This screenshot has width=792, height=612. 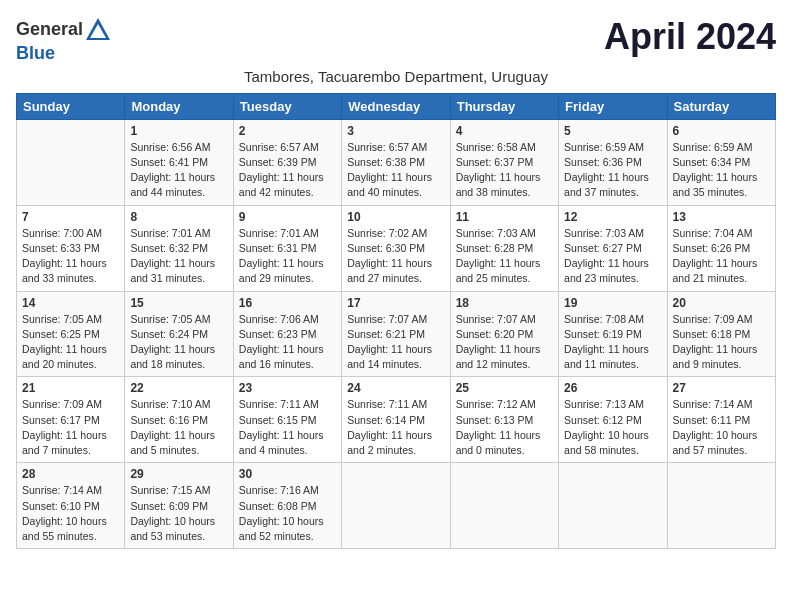 I want to click on day-number: 1, so click(x=178, y=131).